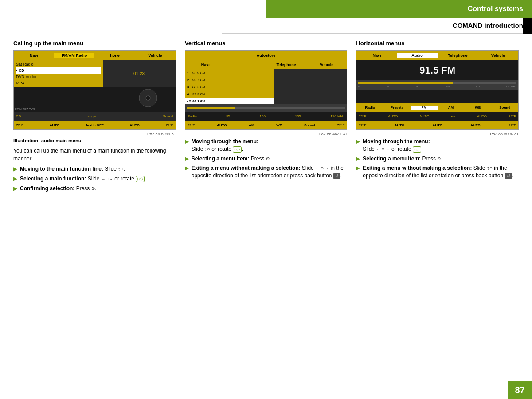 This screenshot has height=399, width=532. Describe the element at coordinates (437, 172) in the screenshot. I see `col3-bullet3: ▶ Exiting a menu without making a select…` at that location.